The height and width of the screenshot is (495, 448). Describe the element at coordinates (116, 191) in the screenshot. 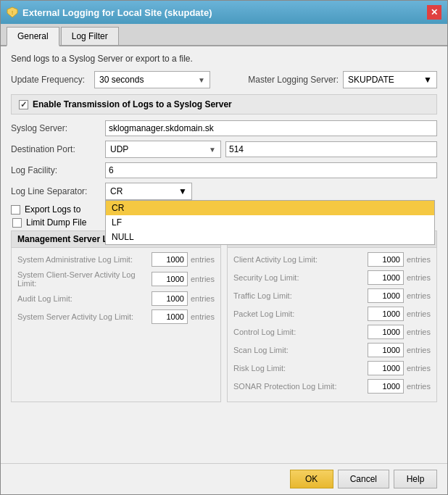

I see `log-line-separator-value: CR` at that location.